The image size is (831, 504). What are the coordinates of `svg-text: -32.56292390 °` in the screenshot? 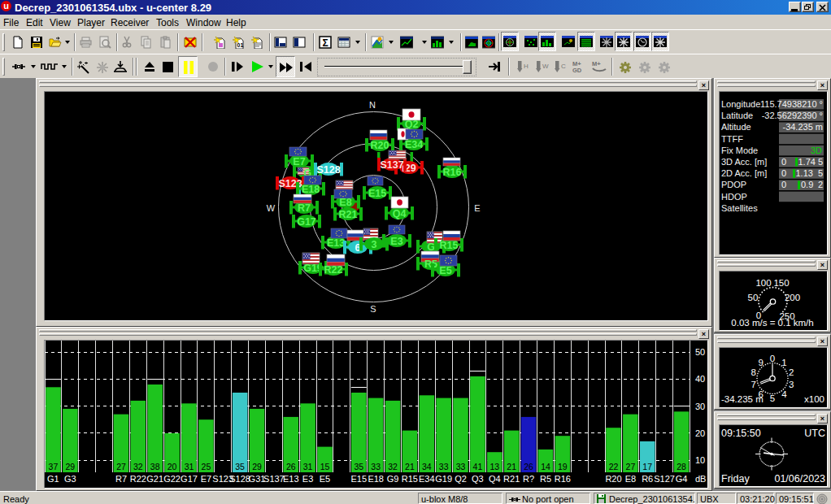 It's located at (792, 115).